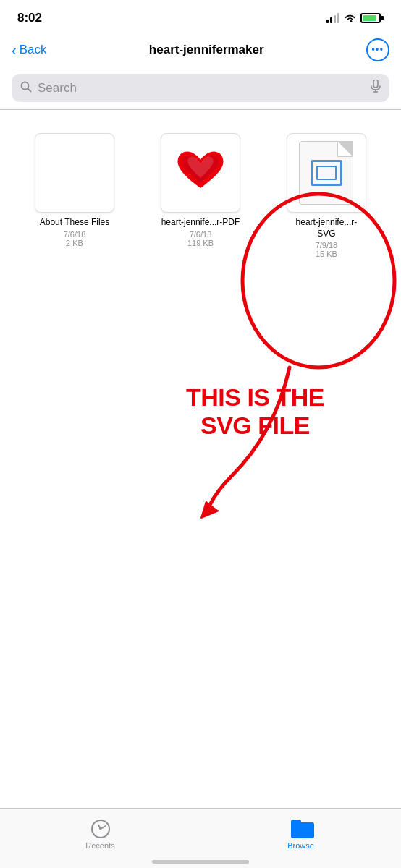  Describe the element at coordinates (333, 18) in the screenshot. I see `signal-bars-icon` at that location.